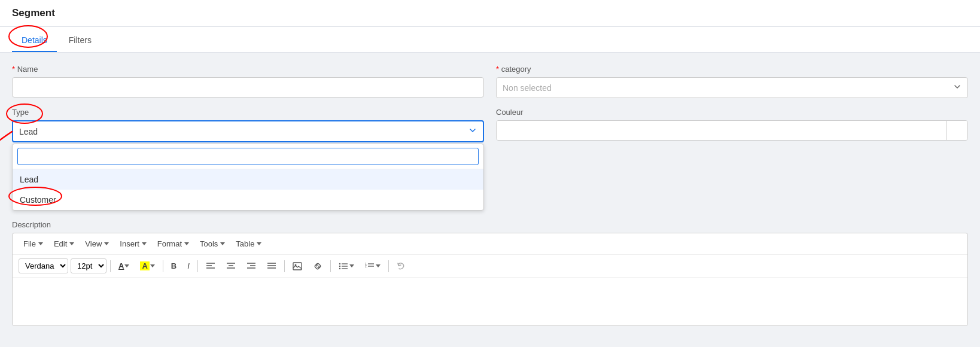  Describe the element at coordinates (211, 266) in the screenshot. I see `align-left-button` at that location.